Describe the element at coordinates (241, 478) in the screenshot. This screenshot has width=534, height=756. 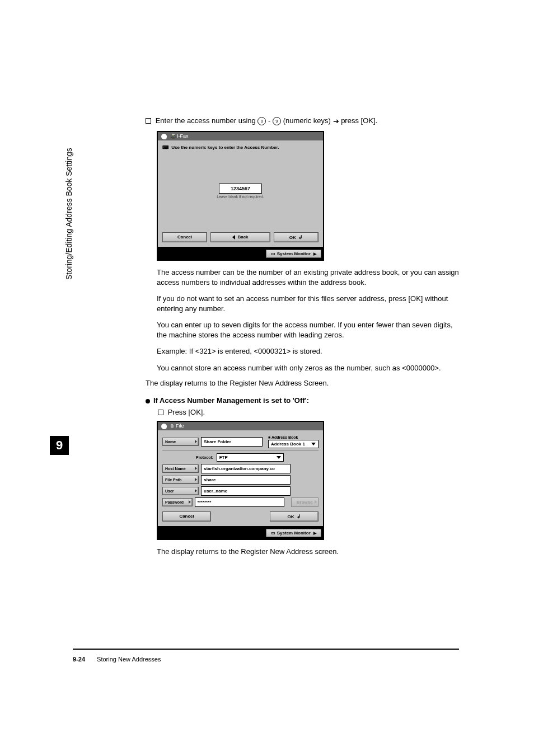
I see `ss2-body: Name Share Folder ■ Address Book Address…` at that location.